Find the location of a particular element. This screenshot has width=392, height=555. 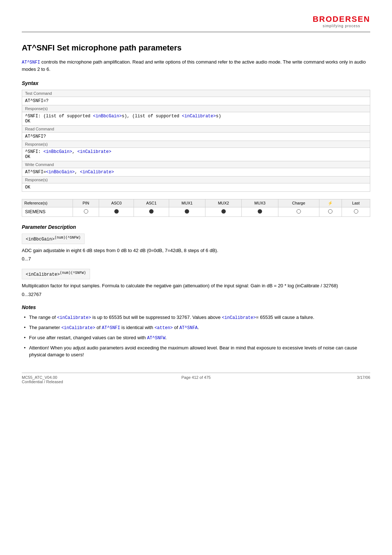

read-response-label-row: Response(s) is located at coordinates (196, 144).